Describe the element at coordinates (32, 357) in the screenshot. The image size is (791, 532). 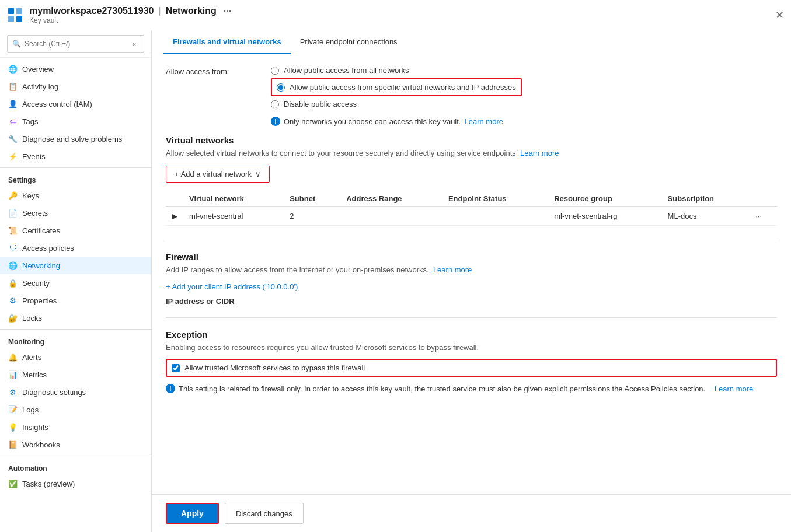
I see `sidebar-label-alerts: Alerts` at that location.